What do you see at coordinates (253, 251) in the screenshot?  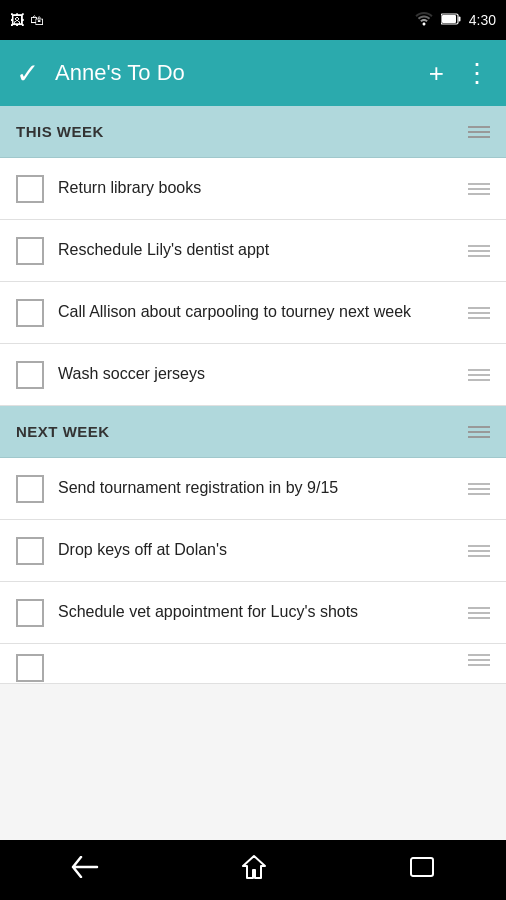 I see `list-item: Reschedule Lily's dentist appt` at bounding box center [253, 251].